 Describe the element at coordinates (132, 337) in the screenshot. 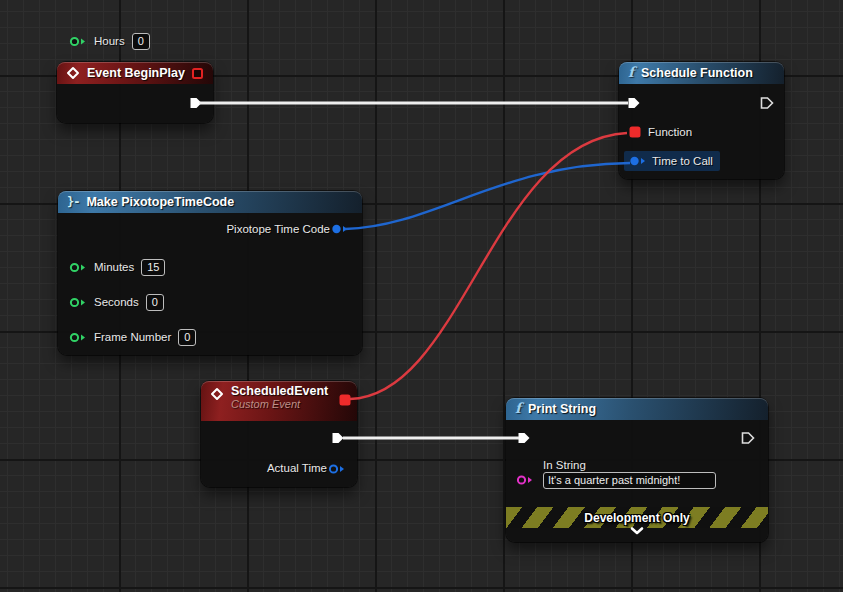

I see `pin-label: Frame Number` at that location.